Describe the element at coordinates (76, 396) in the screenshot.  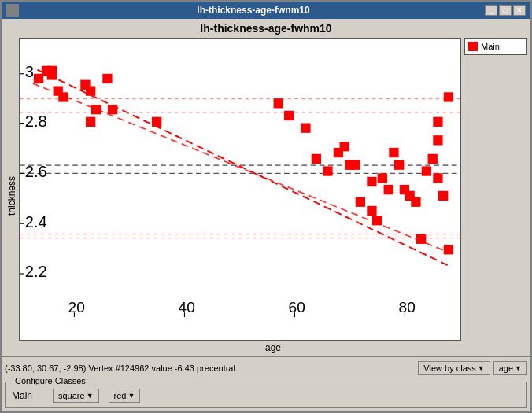
I see `shape-button: square ▼` at that location.